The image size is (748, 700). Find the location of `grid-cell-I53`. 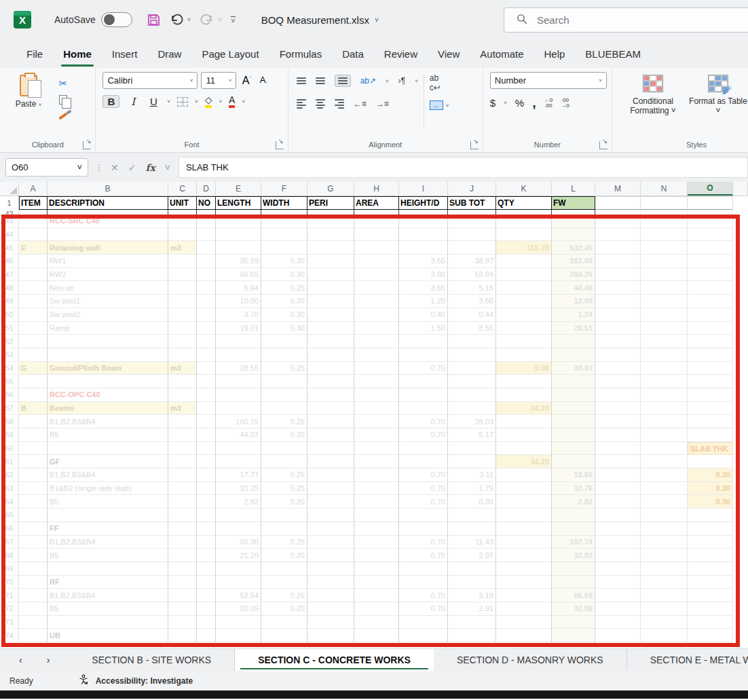

grid-cell-I53 is located at coordinates (424, 355).